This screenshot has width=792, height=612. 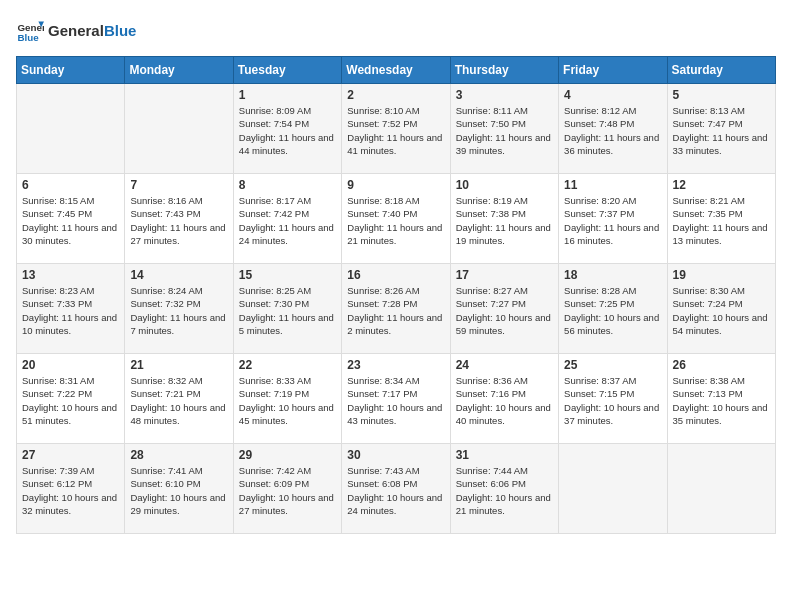 What do you see at coordinates (396, 129) in the screenshot?
I see `calendar-week-1: 1Sunrise: 8:09 AM Sunset: 7:54 PM Daylig…` at bounding box center [396, 129].